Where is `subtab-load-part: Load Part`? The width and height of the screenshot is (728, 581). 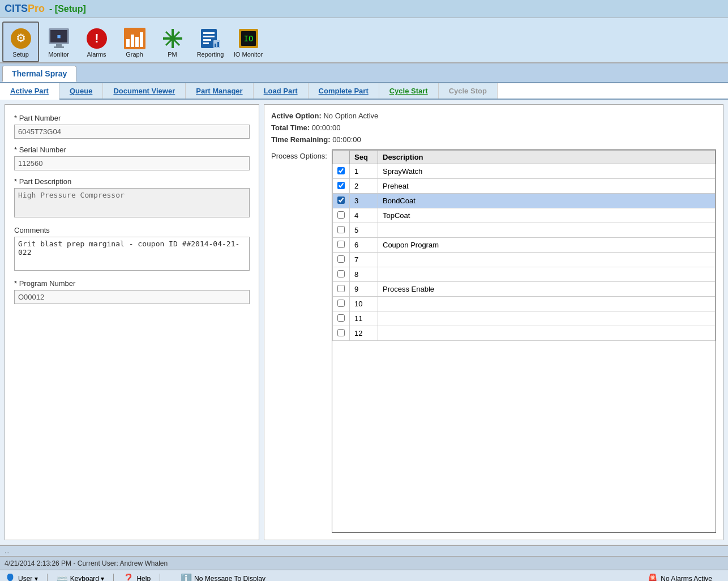 subtab-load-part: Load Part is located at coordinates (281, 91).